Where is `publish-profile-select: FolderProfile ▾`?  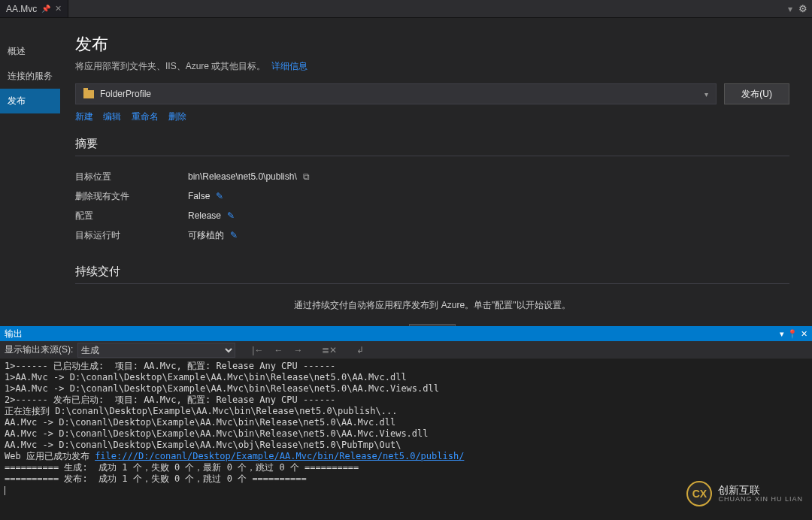 publish-profile-select: FolderProfile ▾ is located at coordinates (395, 94).